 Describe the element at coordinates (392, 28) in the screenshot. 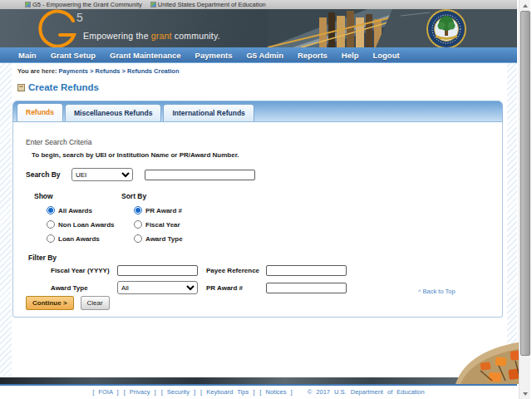

I see `banner-collage` at that location.